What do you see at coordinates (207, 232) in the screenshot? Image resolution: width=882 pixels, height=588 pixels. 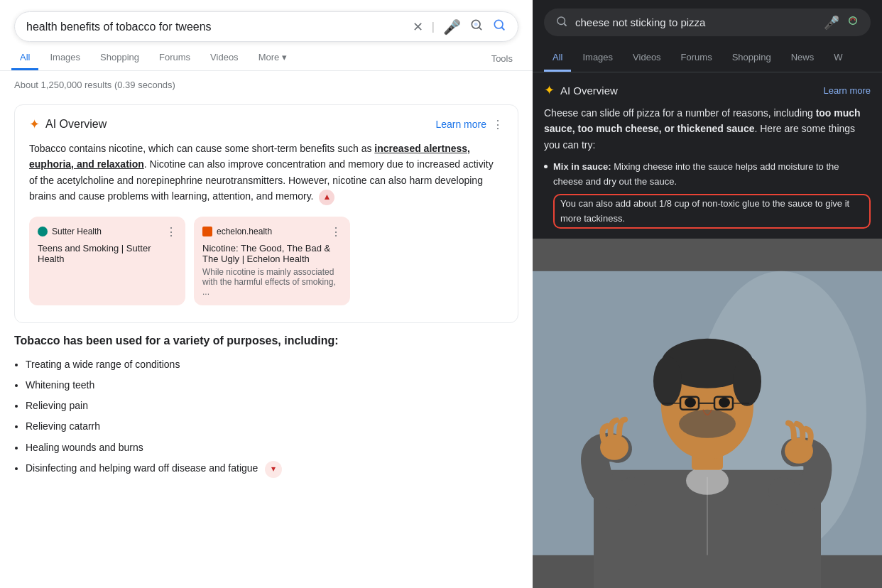 I see `echelon-icon` at bounding box center [207, 232].